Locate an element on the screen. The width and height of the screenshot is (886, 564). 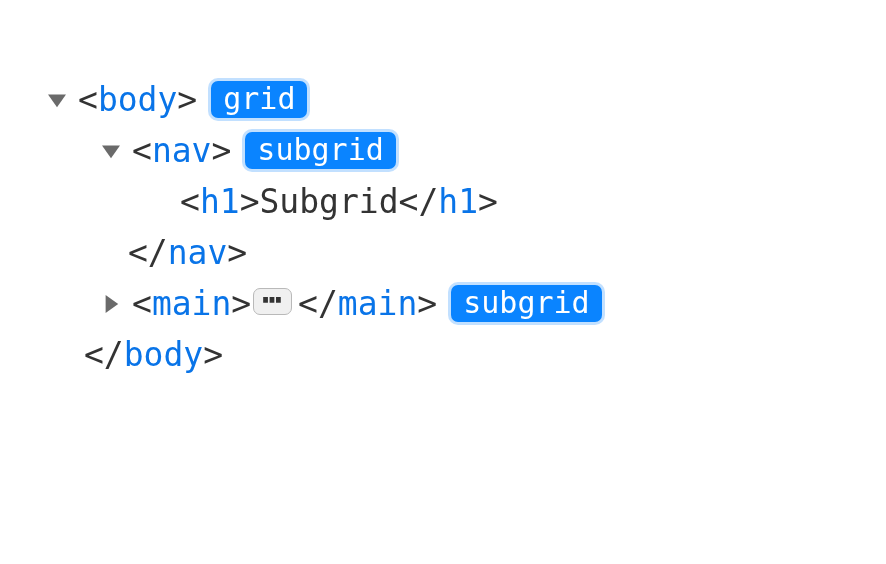
disclosure-triangle-right-icon is located at coordinates (111, 304).